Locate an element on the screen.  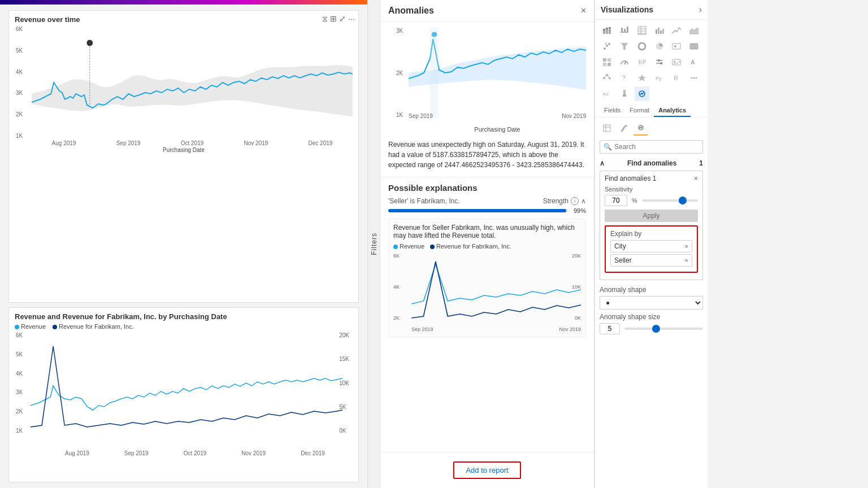
search-box: 🔍 is located at coordinates (651, 147).